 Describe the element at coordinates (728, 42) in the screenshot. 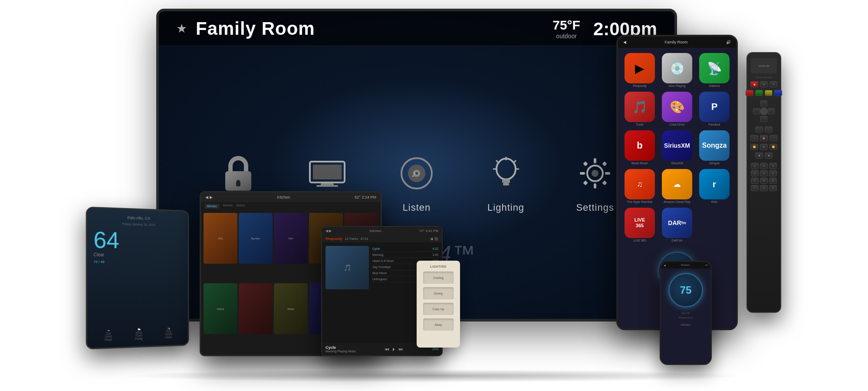

I see `streaming-vol-icon: 🔊` at that location.